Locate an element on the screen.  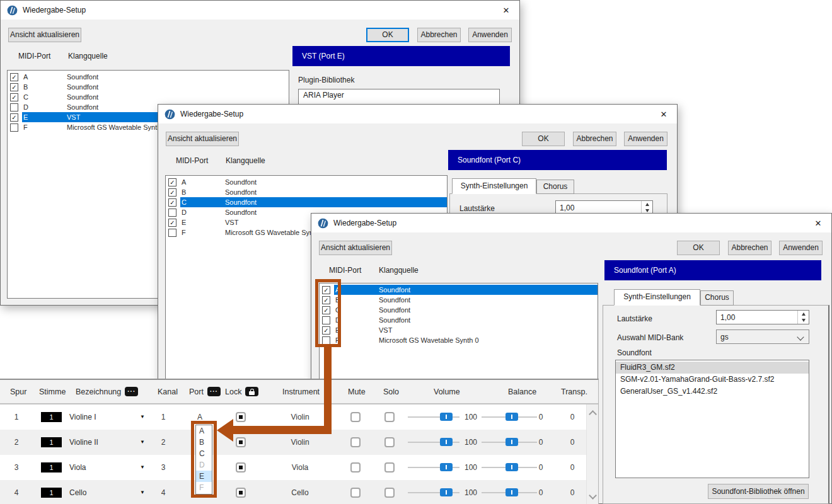
port-row-f: FMicrosoft GS Wavetable Synth 0 is located at coordinates (459, 340).